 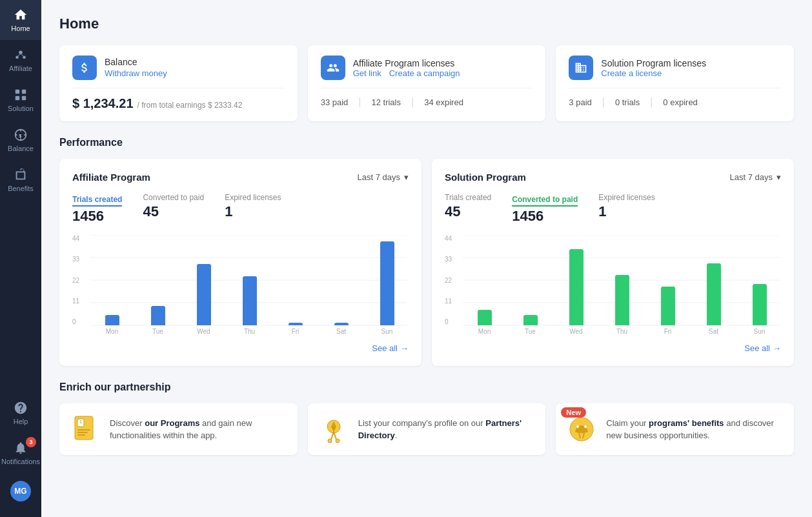 I want to click on balance-card-header: Balance Withdraw money, so click(x=178, y=72).